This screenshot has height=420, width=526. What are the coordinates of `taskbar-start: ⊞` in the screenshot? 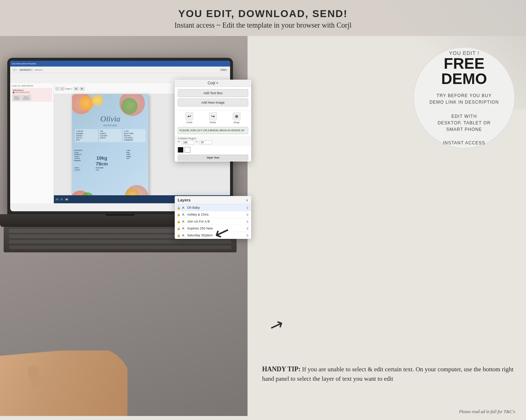 It's located at (57, 199).